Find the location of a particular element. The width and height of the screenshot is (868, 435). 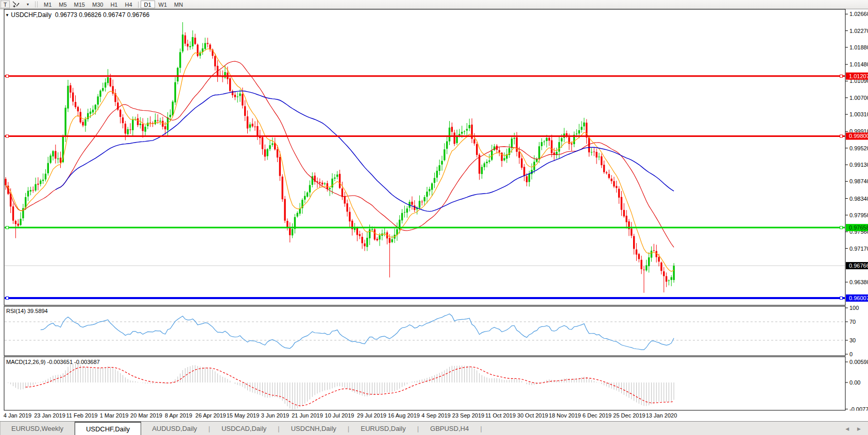

price-tick-label: 0.98740 is located at coordinates (859, 181).